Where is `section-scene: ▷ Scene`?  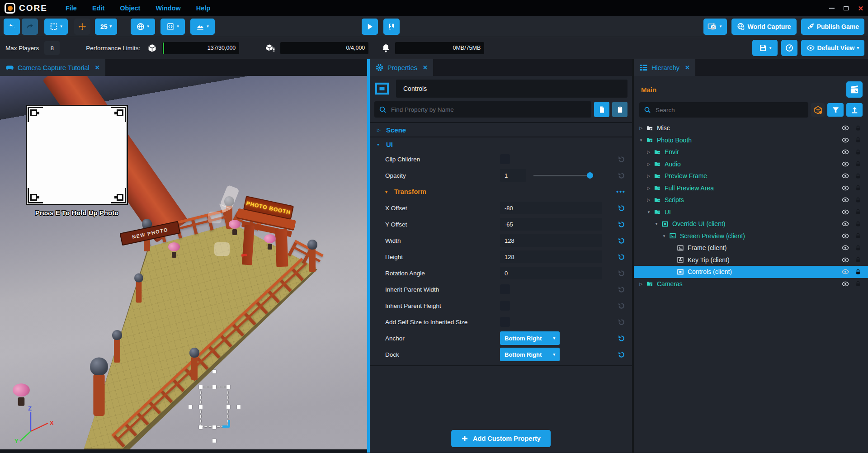
section-scene: ▷ Scene is located at coordinates (501, 129).